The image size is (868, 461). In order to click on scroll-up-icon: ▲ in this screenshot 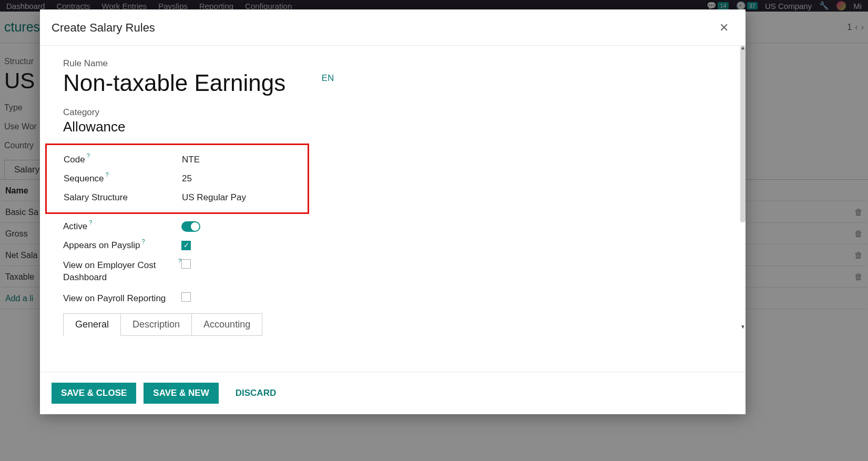, I will do `click(742, 48)`.